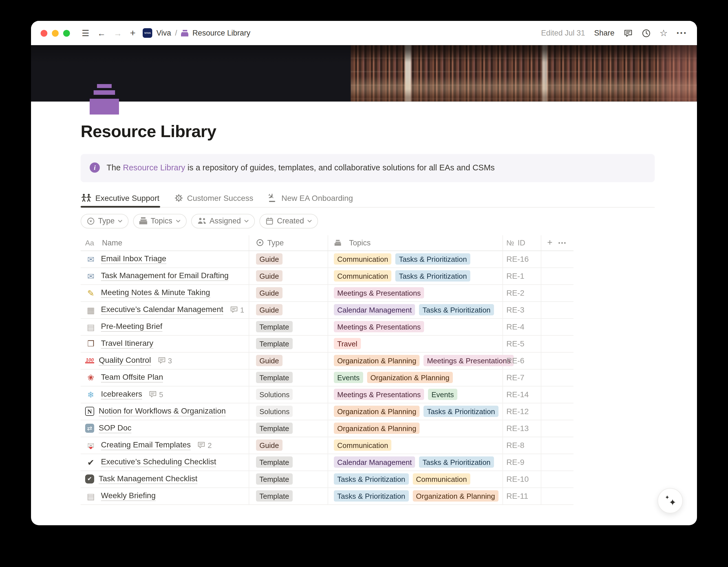  I want to click on row-name-link: Icebreakers, so click(121, 394).